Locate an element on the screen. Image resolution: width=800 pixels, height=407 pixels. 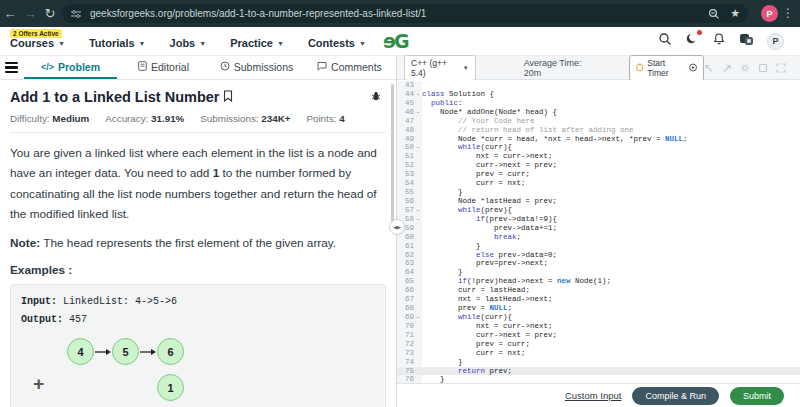
tab-submissions: Submissions is located at coordinates (256, 68).